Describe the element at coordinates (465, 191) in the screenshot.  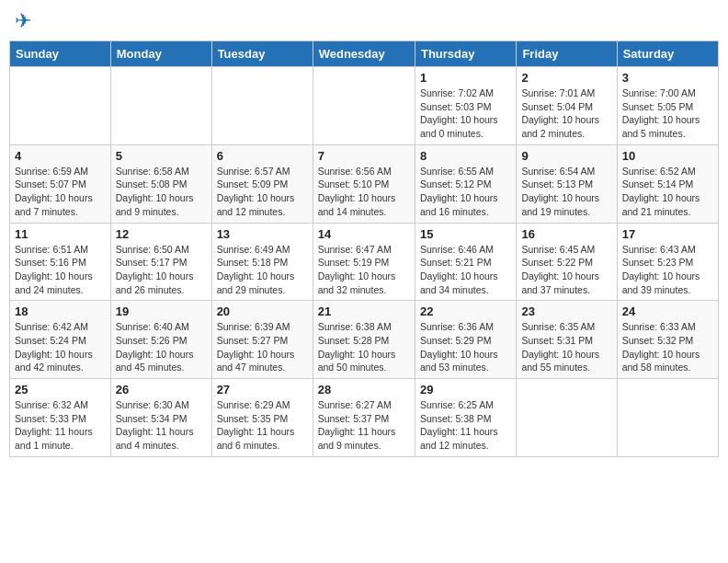
I see `day-info: Sunrise: 6:55 AMSunset: 5:12 PMDaylight:…` at that location.